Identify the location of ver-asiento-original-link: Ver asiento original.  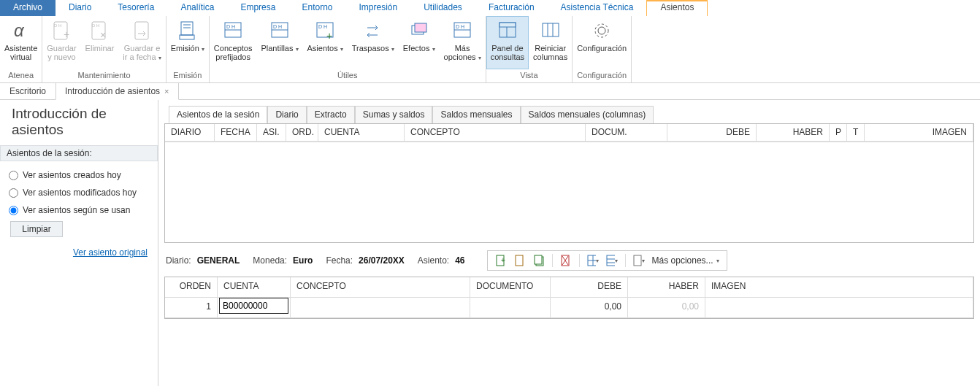
(79, 252).